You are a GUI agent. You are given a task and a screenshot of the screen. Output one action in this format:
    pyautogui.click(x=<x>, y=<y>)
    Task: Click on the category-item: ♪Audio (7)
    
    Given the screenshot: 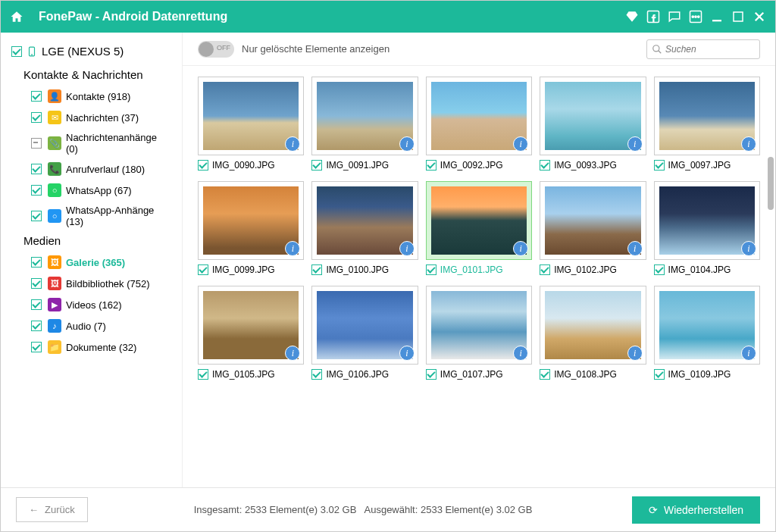 What is the action you would take?
    pyautogui.click(x=91, y=326)
    